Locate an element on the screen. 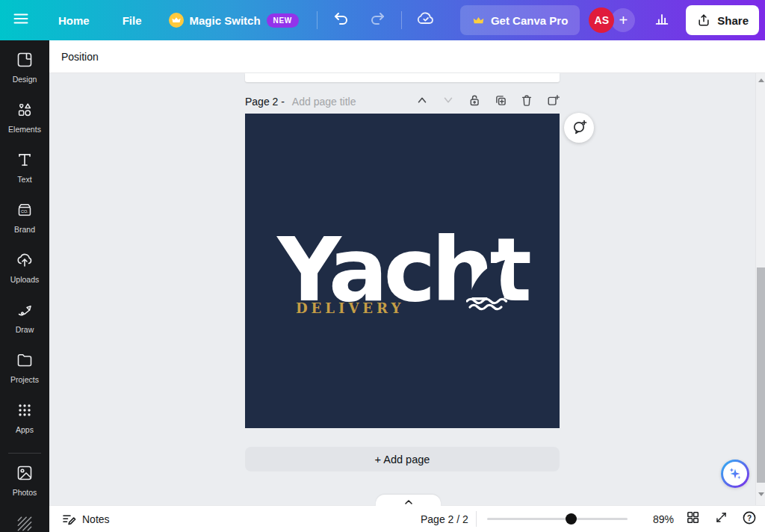  texture-app-icon is located at coordinates (25, 523).